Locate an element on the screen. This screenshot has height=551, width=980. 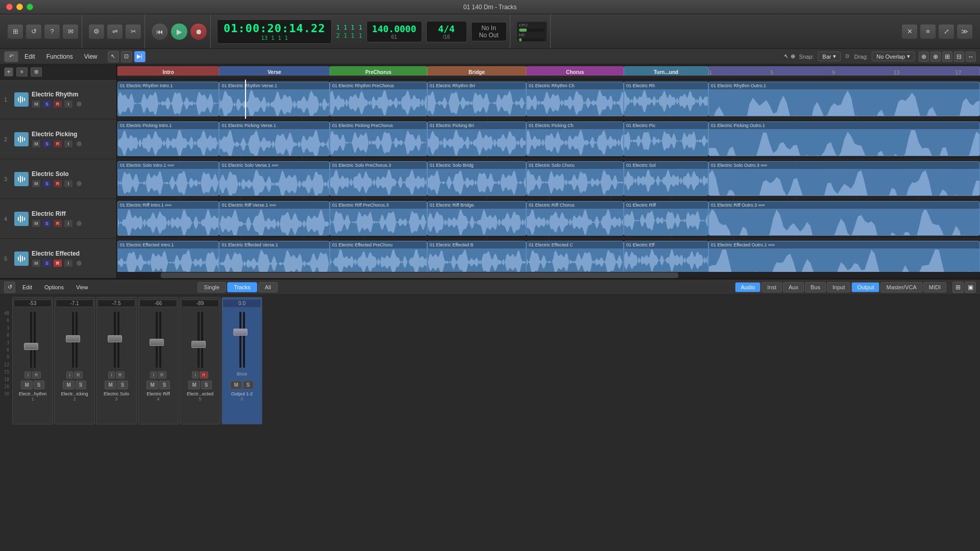
track-row-3: 01 Electric Solo Intro.1 ∞∞01 Electric S… is located at coordinates (549, 179).